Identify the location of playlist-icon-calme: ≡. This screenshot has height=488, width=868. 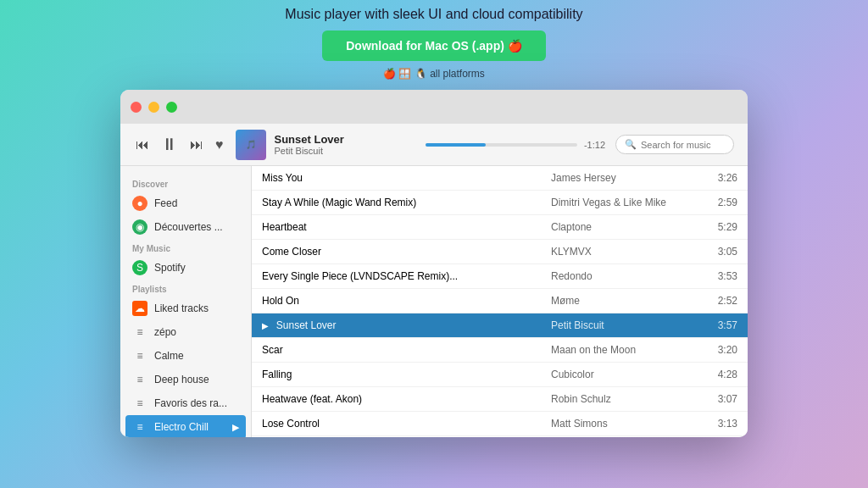
(140, 356).